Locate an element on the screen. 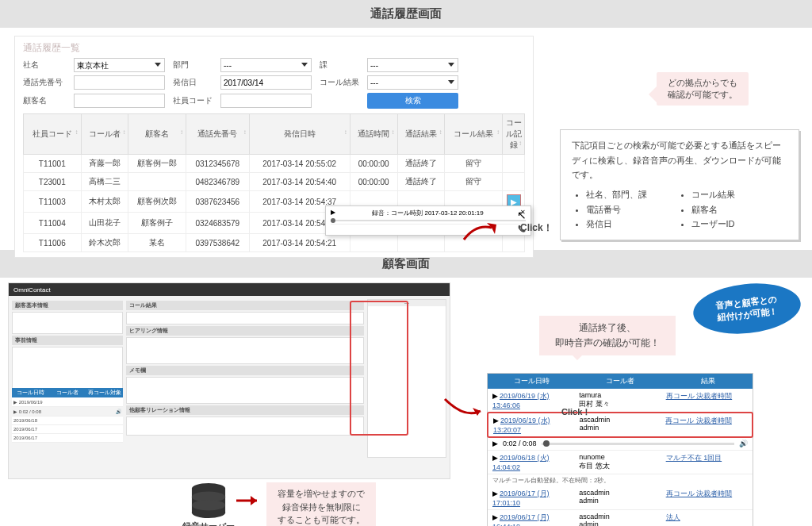 This screenshot has width=812, height=526. label-company: 社名 is located at coordinates (44, 65).